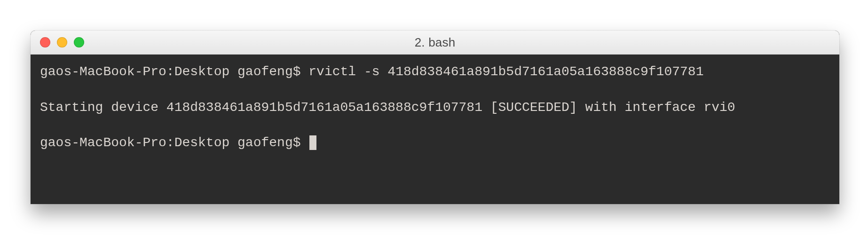  I want to click on terminal-output-line: Starting device 418d838461a891b5d7161a05…, so click(435, 108).